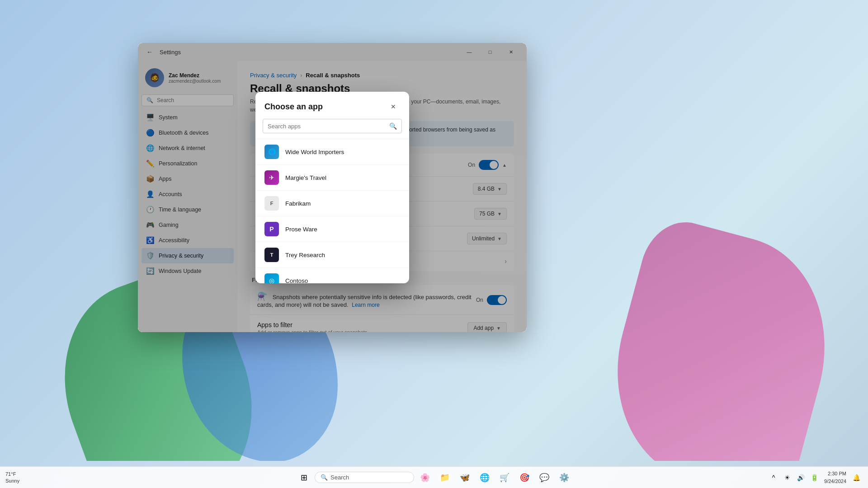 The height and width of the screenshot is (488, 868). What do you see at coordinates (332, 178) in the screenshot?
I see `app-item-margie: ✈ Margie's Travel` at bounding box center [332, 178].